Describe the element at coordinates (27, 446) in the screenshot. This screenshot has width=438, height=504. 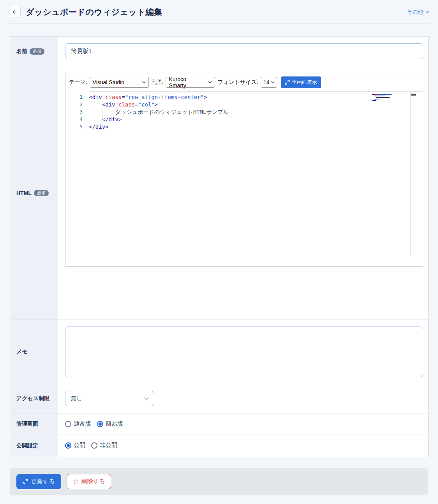
I see `publish-label: 公開設定` at that location.